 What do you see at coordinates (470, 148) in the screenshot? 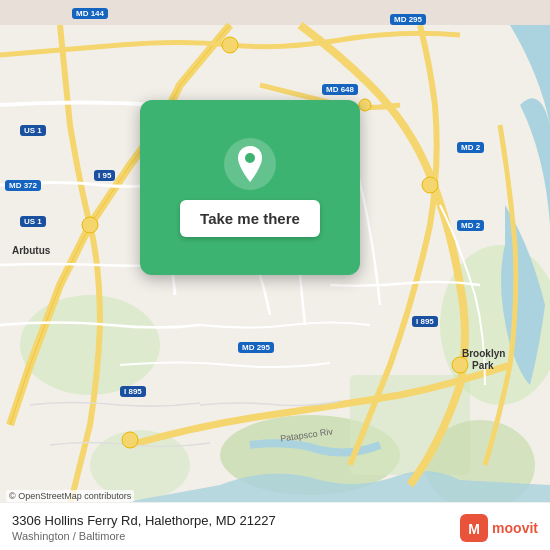
I see `shield-md2-top: MD 2` at bounding box center [470, 148].